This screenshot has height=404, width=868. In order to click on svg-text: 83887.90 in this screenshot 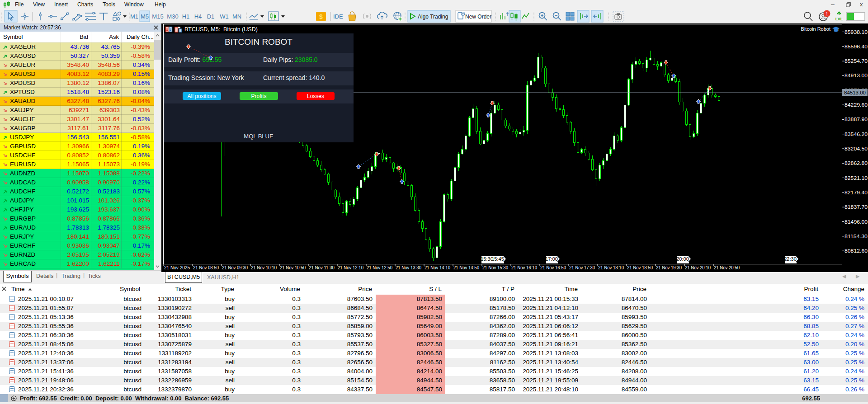, I will do `click(856, 119)`.